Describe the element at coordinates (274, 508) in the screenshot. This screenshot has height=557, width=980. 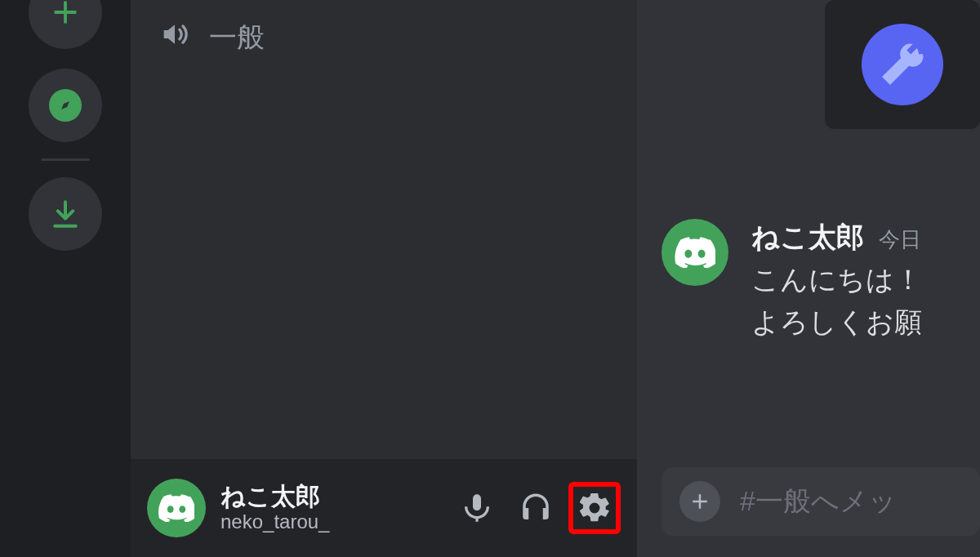
I see `user-identity: ねこ太郎 neko_tarou_` at that location.